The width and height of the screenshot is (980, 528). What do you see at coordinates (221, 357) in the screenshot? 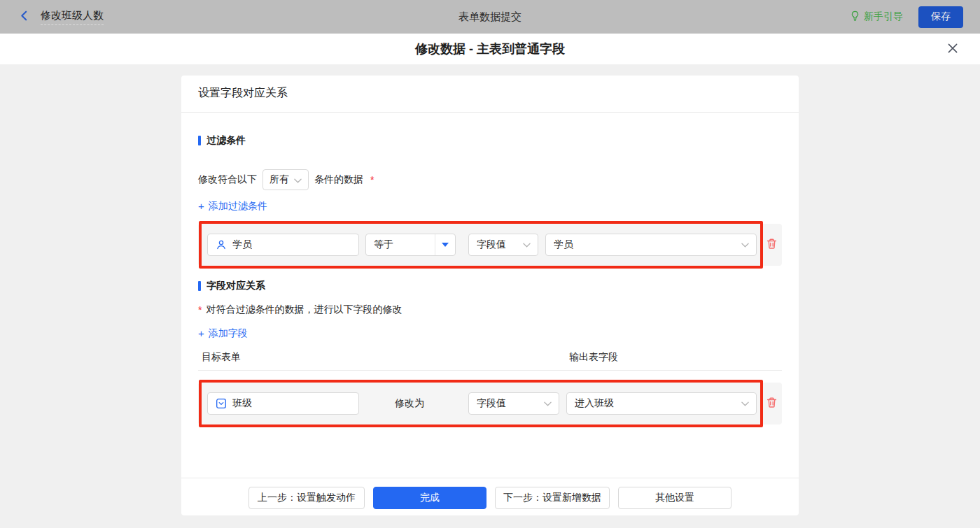
I see `target-form-column-header: 目标表单` at bounding box center [221, 357].